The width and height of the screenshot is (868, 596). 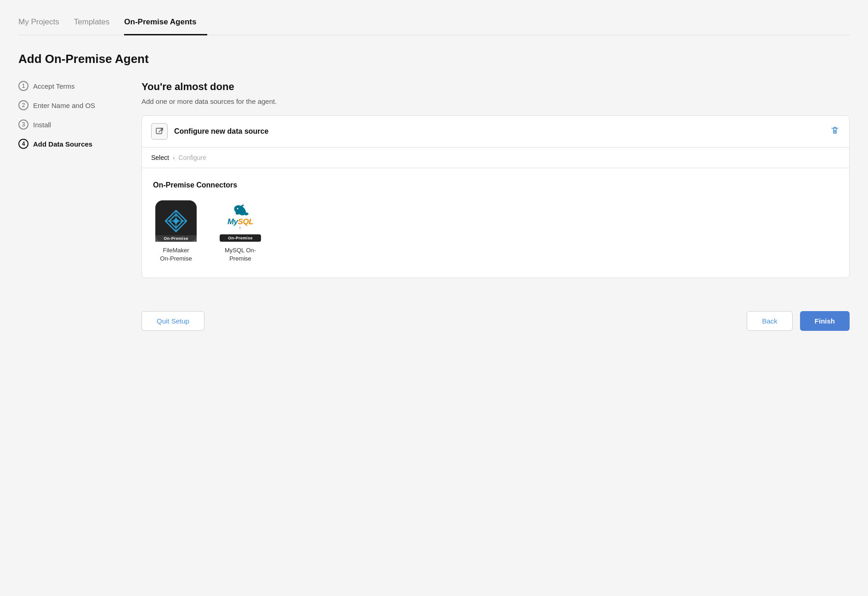 I want to click on almost-done-heading: You're almost done, so click(x=495, y=87).